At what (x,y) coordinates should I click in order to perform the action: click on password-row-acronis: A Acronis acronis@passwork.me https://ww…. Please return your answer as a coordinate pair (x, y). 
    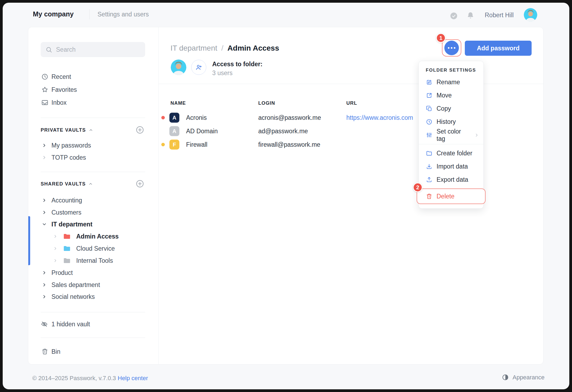
    Looking at the image, I should click on (351, 118).